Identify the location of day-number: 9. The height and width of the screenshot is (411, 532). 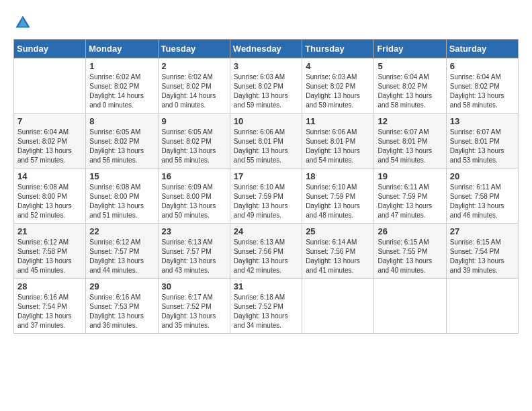
(194, 121).